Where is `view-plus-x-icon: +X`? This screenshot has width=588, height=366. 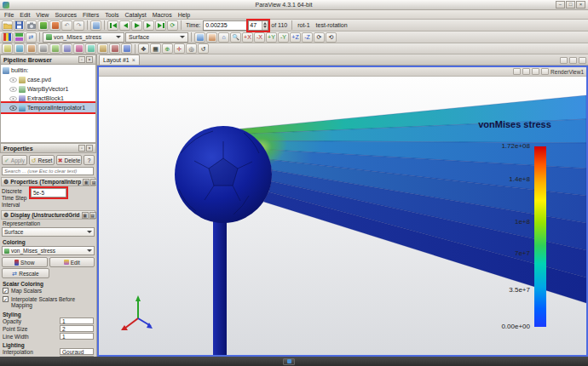 view-plus-x-icon: +X is located at coordinates (247, 37).